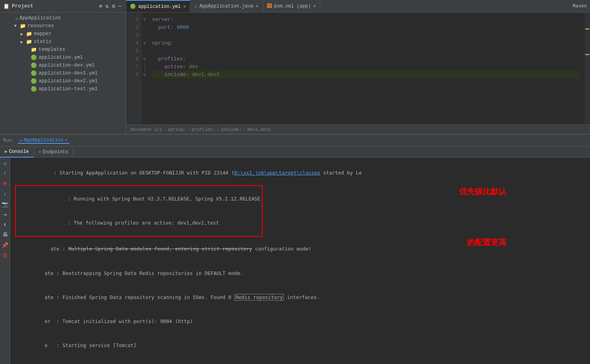  Describe the element at coordinates (259, 130) in the screenshot. I see `bc-item-4: dev1,dev2` at that location.